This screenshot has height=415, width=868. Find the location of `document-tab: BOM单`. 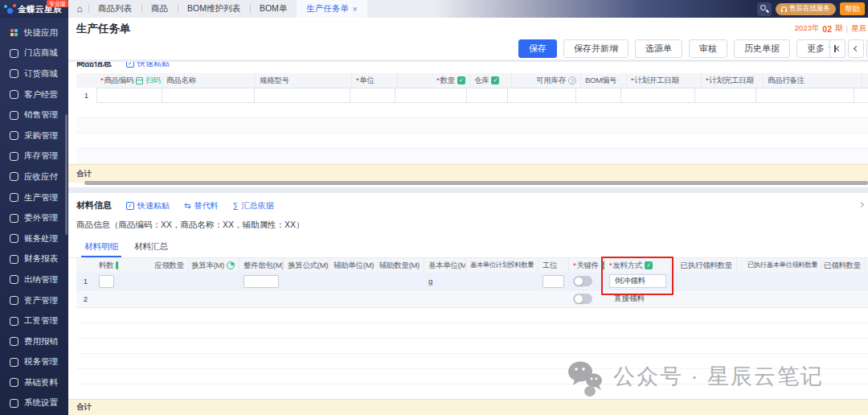

document-tab: BOM单 is located at coordinates (273, 9).